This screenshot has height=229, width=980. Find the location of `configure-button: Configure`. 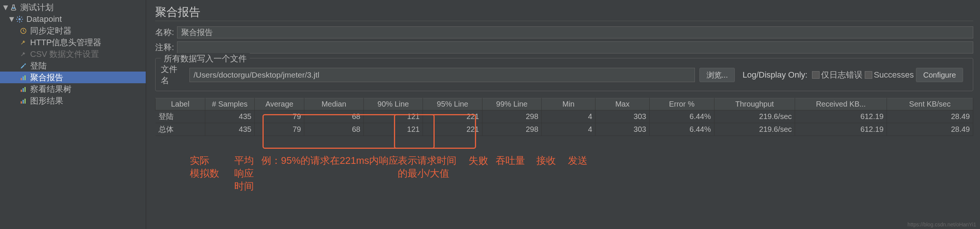

configure-button: Configure is located at coordinates (940, 75).